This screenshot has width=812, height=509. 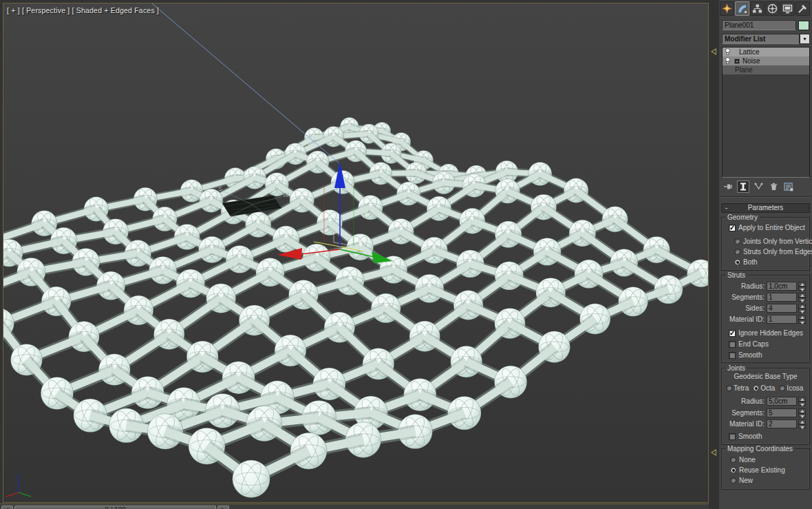 I want to click on joints-smooth-checkbox: Smooth, so click(x=745, y=437).